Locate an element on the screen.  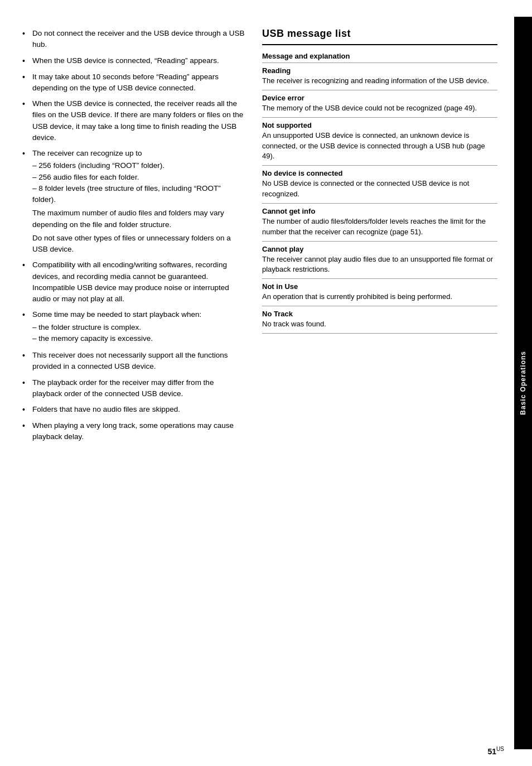
list-item: •The playback order for the receiver may… is located at coordinates (134, 388).